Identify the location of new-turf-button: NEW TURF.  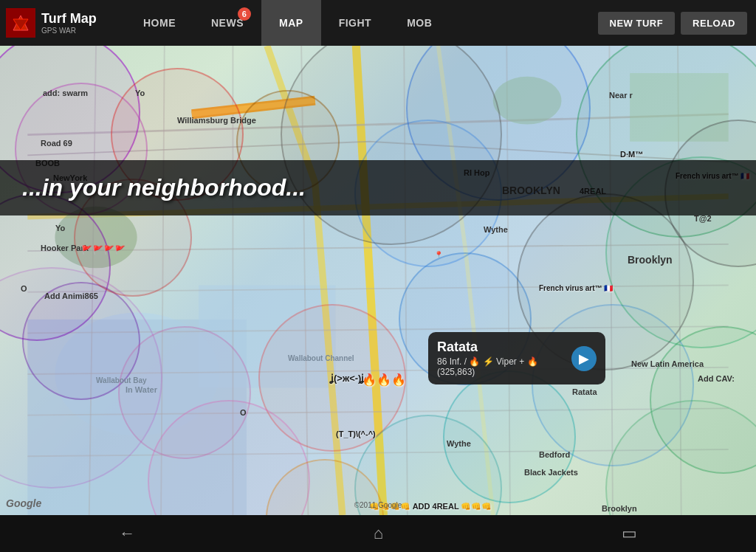
(636, 24).